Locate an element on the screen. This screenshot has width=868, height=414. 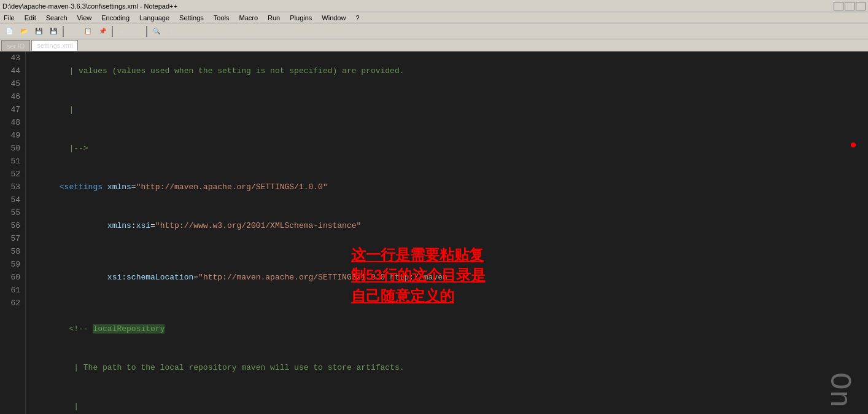
code-line-44: | is located at coordinates (447, 109).